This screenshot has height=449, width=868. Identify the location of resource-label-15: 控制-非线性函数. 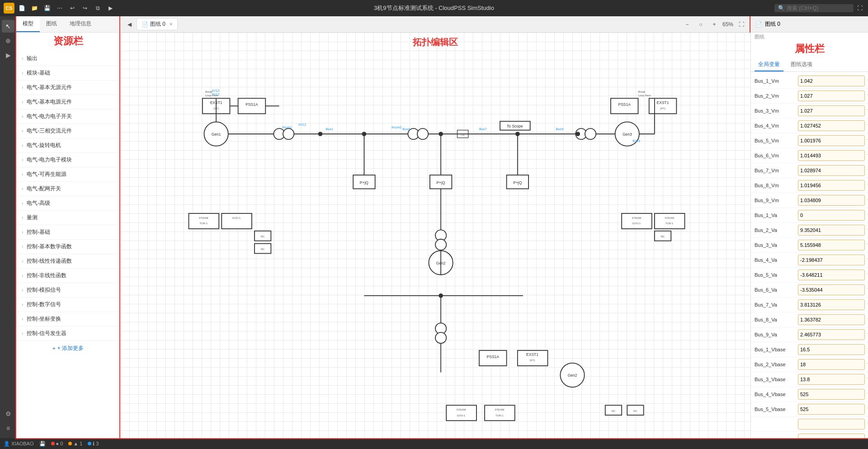
(47, 276).